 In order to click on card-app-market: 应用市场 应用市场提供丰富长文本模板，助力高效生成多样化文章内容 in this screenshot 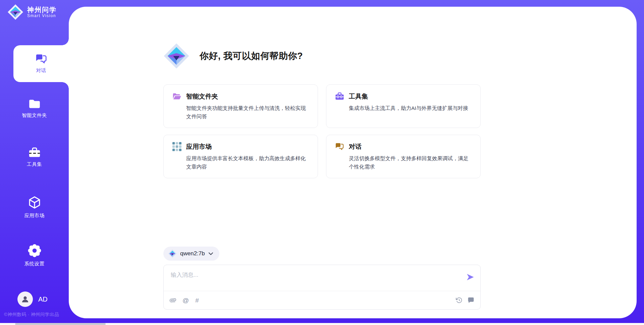, I will do `click(241, 156)`.